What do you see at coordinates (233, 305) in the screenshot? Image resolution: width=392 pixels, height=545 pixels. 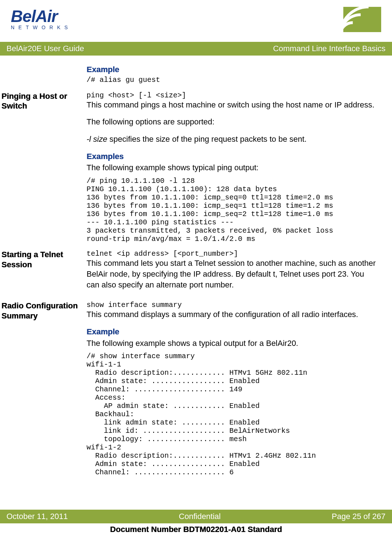 I see `syntax-show-interface: show interface summary` at bounding box center [233, 305].